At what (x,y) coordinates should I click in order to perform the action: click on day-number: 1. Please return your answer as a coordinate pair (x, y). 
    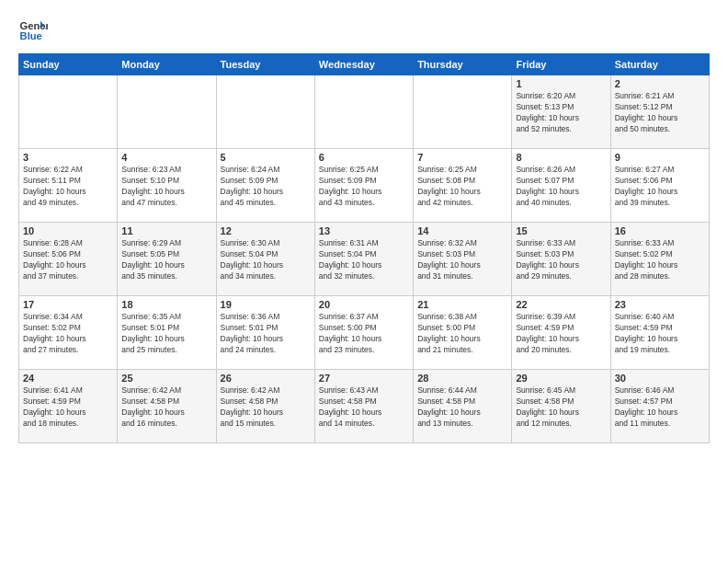
    Looking at the image, I should click on (561, 84).